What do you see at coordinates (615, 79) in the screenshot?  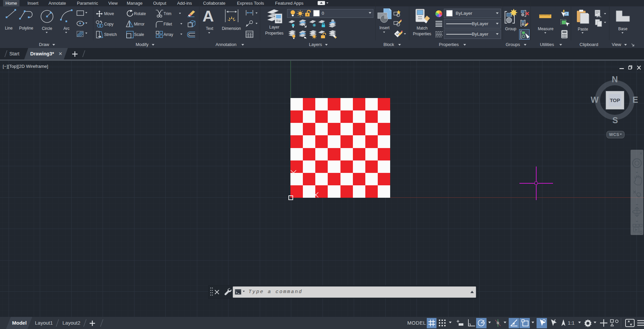 I see `svg-text: N` at bounding box center [615, 79].